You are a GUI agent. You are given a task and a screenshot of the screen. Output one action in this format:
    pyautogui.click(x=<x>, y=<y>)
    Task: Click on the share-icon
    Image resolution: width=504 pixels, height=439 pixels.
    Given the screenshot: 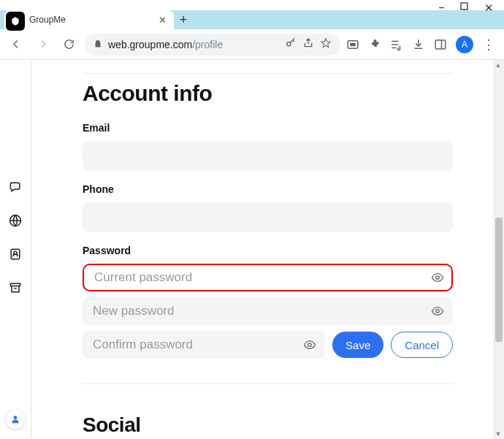 What is the action you would take?
    pyautogui.click(x=308, y=44)
    